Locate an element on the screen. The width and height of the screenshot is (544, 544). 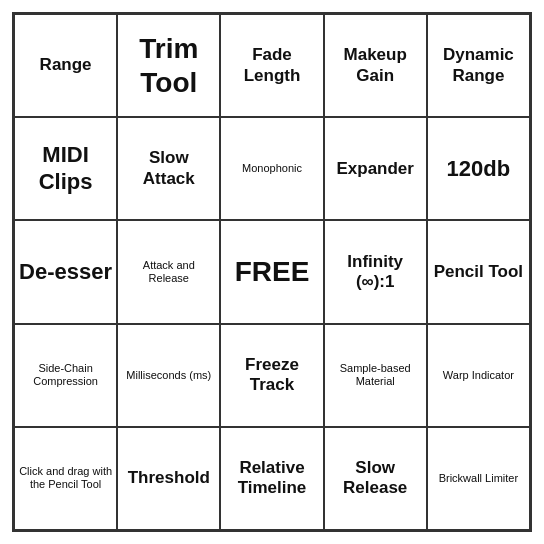
cell-text-r4c1: Threshold is located at coordinates (169, 478).